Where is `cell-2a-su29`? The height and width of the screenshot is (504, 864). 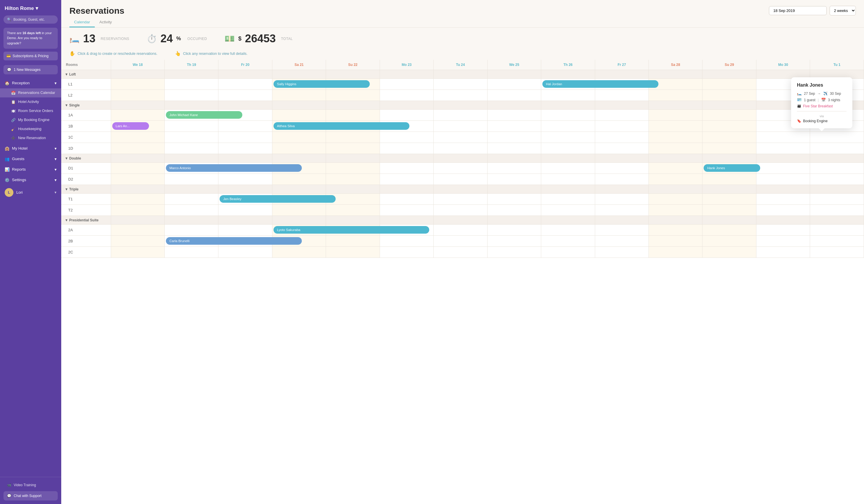 cell-2a-su29 is located at coordinates (729, 230).